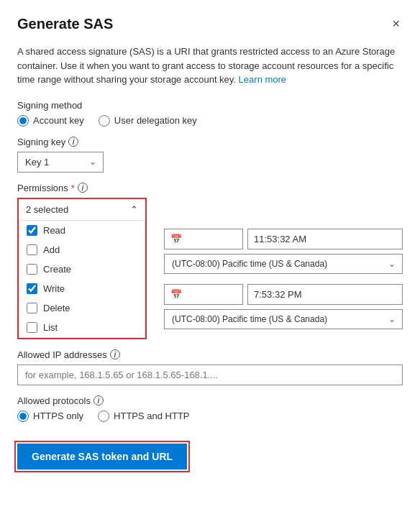 This screenshot has height=509, width=420. What do you see at coordinates (86, 188) in the screenshot?
I see `permissions-label: Permissions * i` at bounding box center [86, 188].